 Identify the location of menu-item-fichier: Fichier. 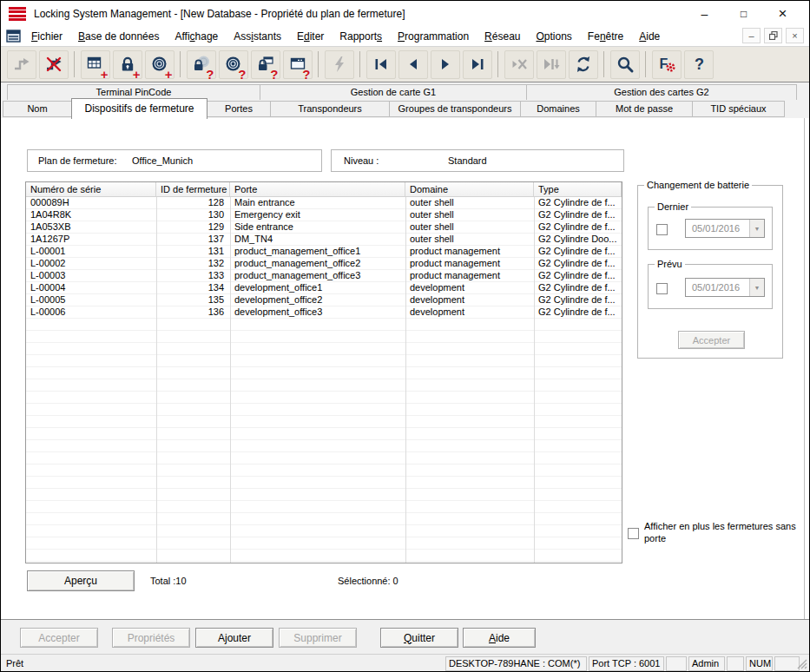
(47, 36).